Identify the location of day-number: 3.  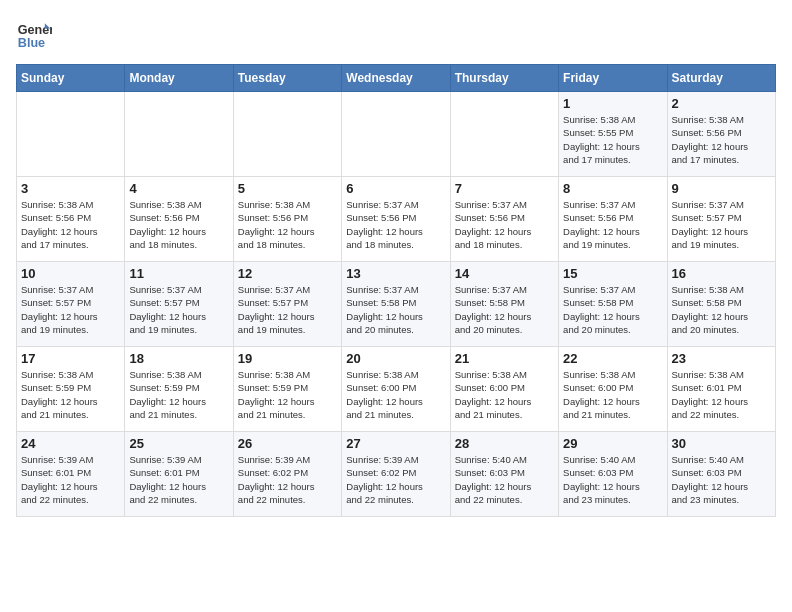
(70, 188).